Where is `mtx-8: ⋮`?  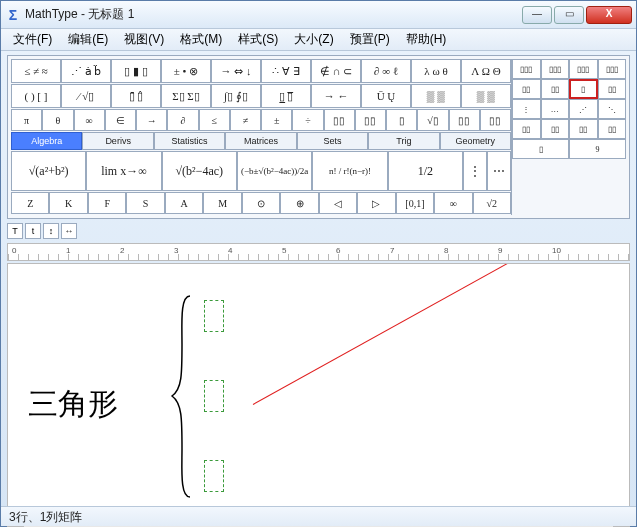 mtx-8: ⋮ is located at coordinates (526, 109).